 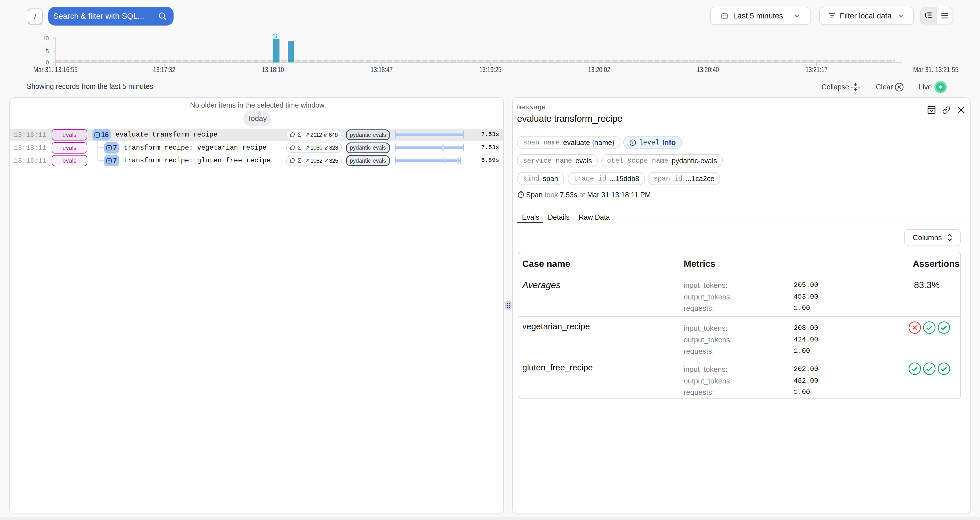 I want to click on svg-text: 5, so click(x=47, y=51).